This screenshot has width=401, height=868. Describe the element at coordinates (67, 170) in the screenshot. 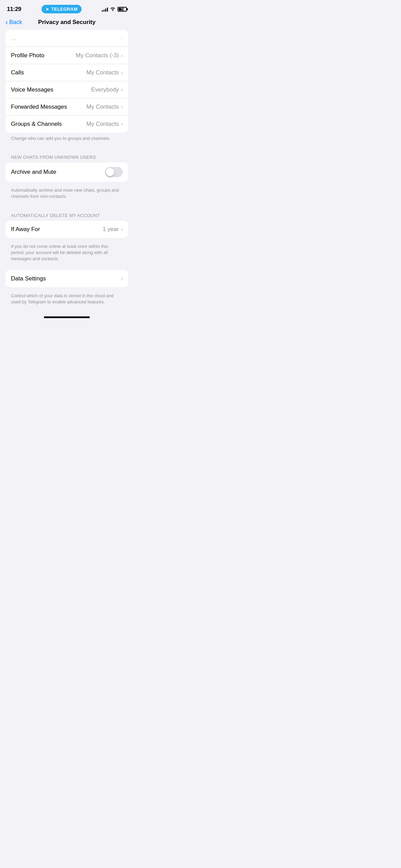

I see `content: … › Profile Photo My Contacts (-3) › Cal…` at that location.